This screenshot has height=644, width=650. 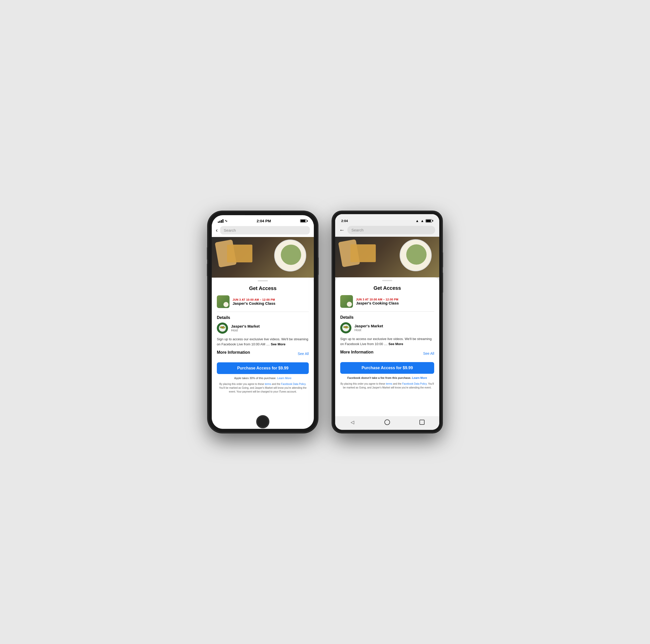 I want to click on fb-policy-link: Facebook Data Policy, so click(x=293, y=384).